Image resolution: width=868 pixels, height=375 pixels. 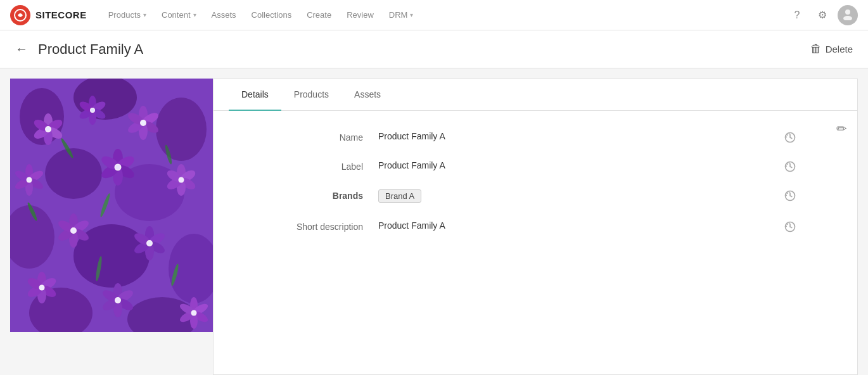 I want to click on page-header-left: ← Product Family A, so click(x=79, y=49).